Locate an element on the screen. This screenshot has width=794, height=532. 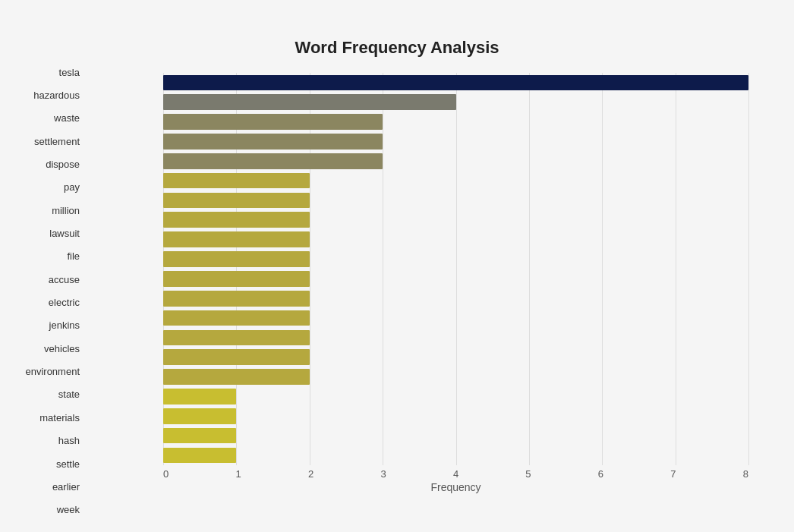
bar-label: waste is located at coordinates (52, 118).